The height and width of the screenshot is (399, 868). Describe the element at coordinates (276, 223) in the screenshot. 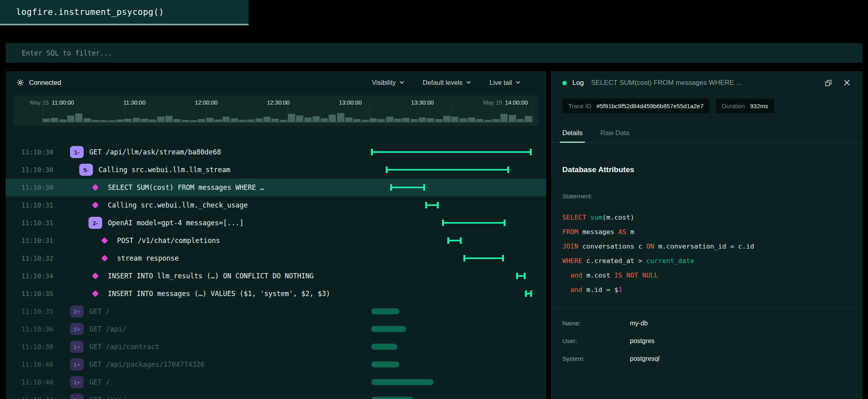

I see `trace-row: 11:10:312-OpenAI model=gpt-4 messages=[.…` at that location.